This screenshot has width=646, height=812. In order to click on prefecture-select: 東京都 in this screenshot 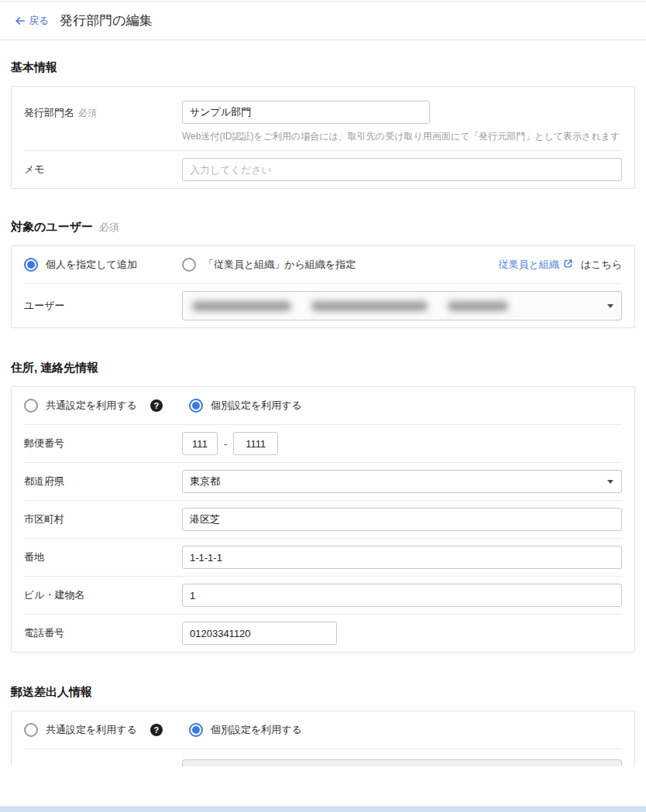, I will do `click(402, 481)`.